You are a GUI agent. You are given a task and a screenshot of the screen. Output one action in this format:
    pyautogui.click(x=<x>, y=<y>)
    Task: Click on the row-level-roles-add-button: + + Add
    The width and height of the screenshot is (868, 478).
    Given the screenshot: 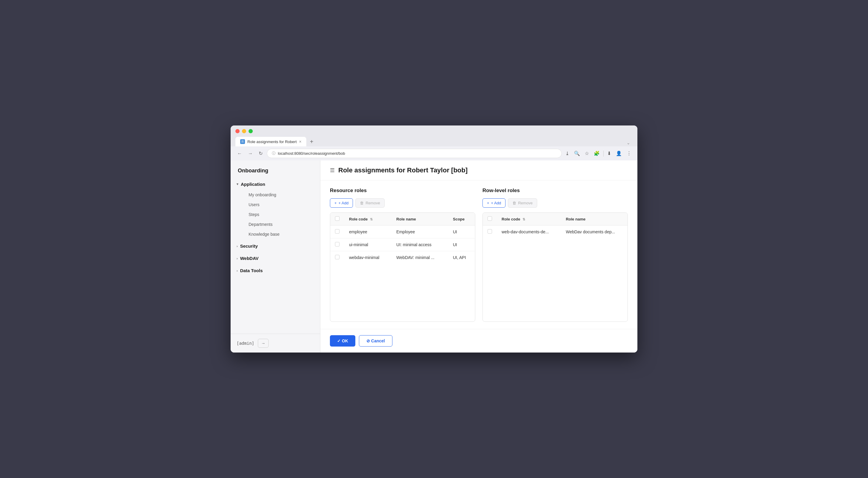 What is the action you would take?
    pyautogui.click(x=494, y=203)
    